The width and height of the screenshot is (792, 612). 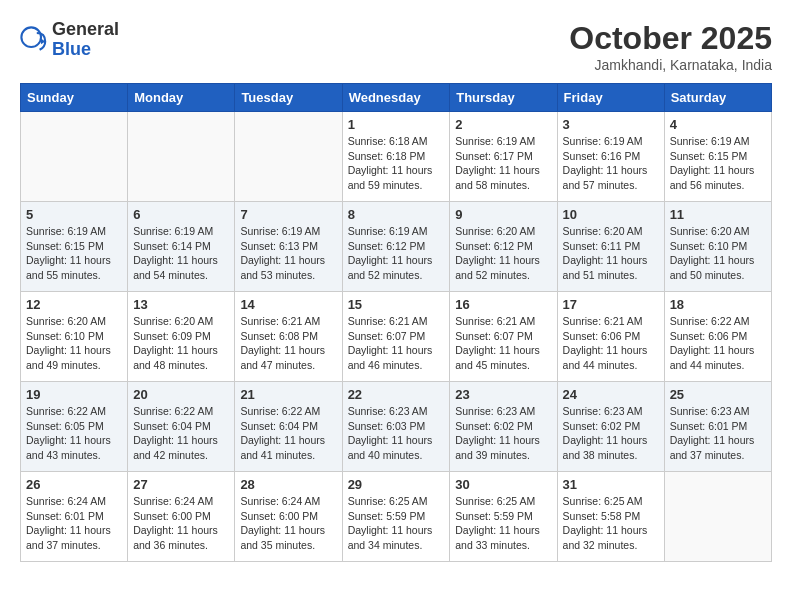 I want to click on day-number: 29, so click(x=396, y=484).